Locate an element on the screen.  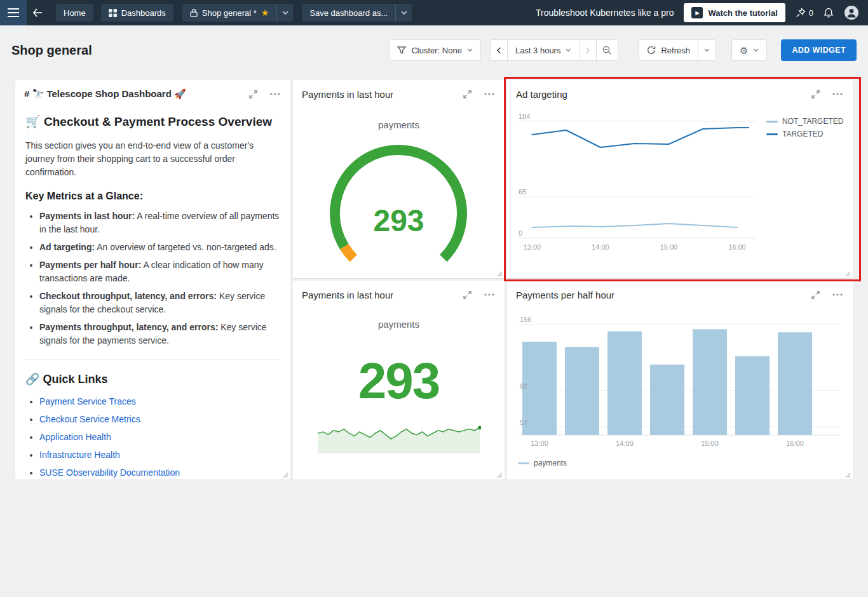
dashboards-button: Dashboards is located at coordinates (137, 13).